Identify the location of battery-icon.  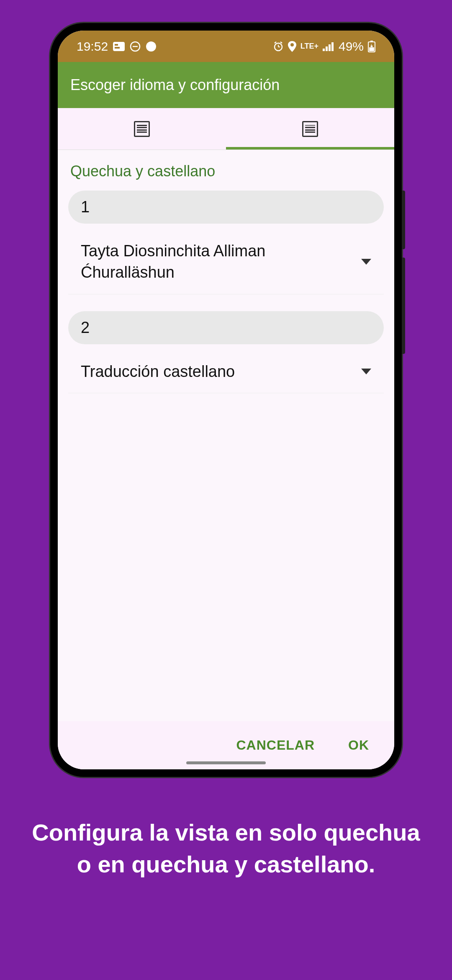
(372, 46).